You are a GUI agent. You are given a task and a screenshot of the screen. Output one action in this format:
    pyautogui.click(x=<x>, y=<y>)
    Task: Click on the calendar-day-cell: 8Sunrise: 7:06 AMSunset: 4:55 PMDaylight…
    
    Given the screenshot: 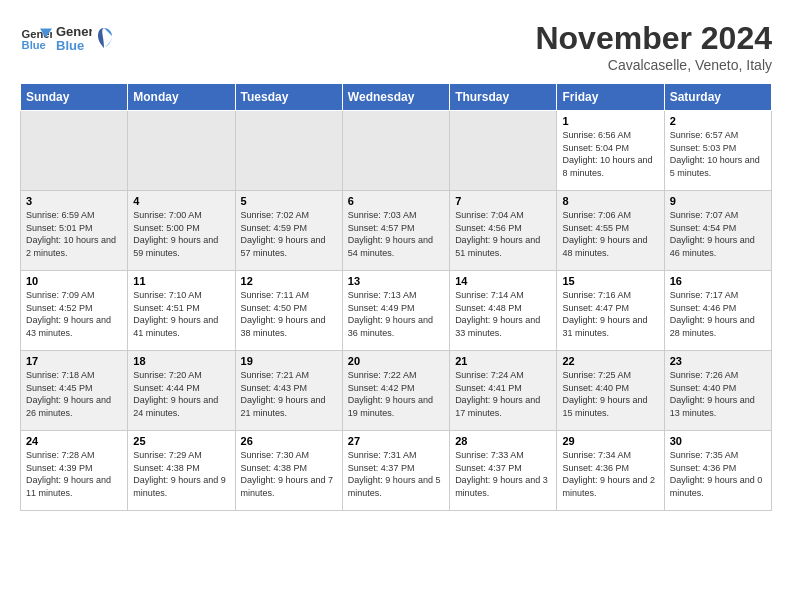 What is the action you would take?
    pyautogui.click(x=610, y=231)
    